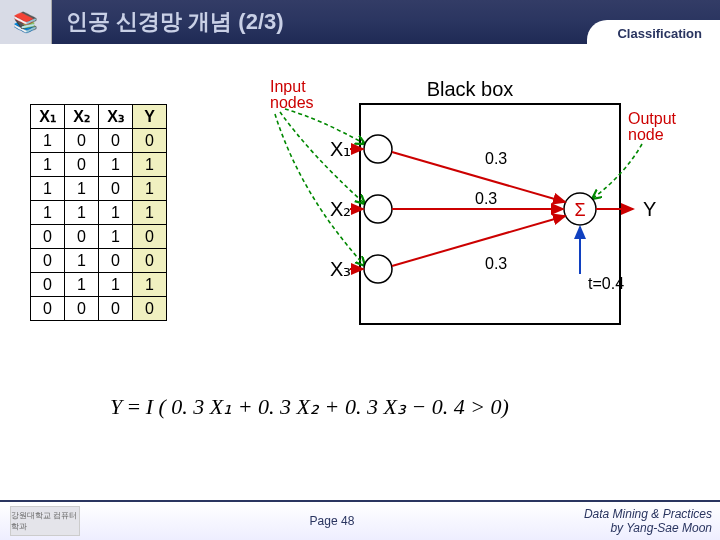 The image size is (720, 540). I want to click on table-row: 1111, so click(99, 213).